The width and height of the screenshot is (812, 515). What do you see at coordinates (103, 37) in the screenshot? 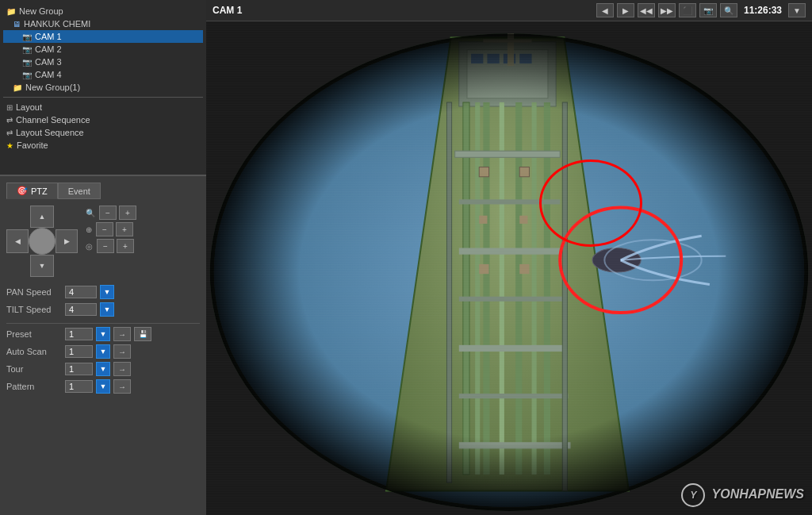
I see `sidebar-item-cam1: 📷 CAM 1` at bounding box center [103, 37].